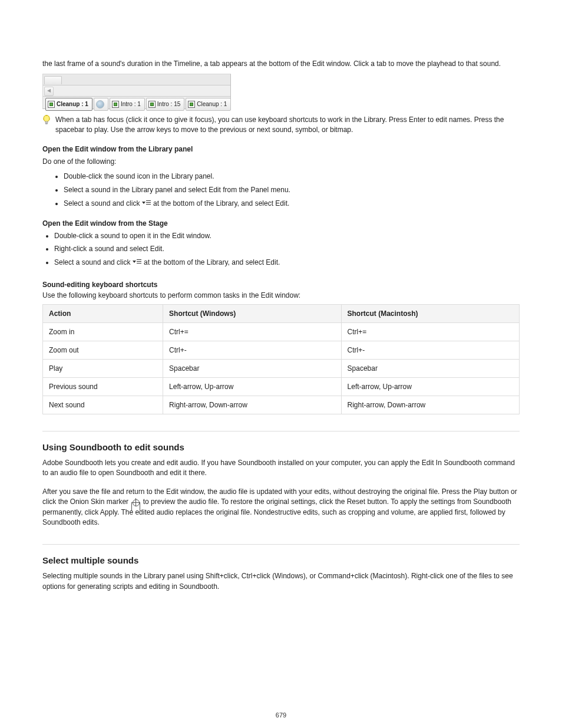  What do you see at coordinates (131, 104) in the screenshot?
I see `screenshot-tab-label: Intro : 1` at bounding box center [131, 104].